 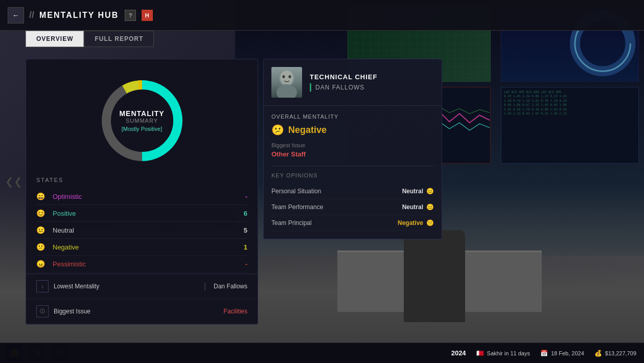 What do you see at coordinates (311, 87) in the screenshot?
I see `name-bar-accent` at bounding box center [311, 87].